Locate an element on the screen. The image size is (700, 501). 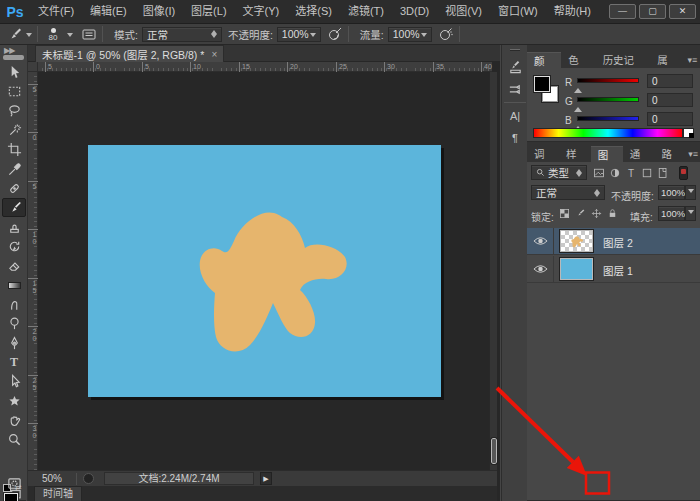
brush-preset-picker: 80 is located at coordinates (53, 34).